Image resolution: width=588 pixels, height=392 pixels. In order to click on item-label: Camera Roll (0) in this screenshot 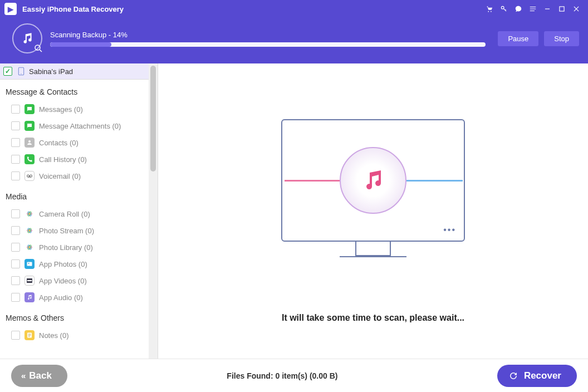, I will do `click(65, 214)`.